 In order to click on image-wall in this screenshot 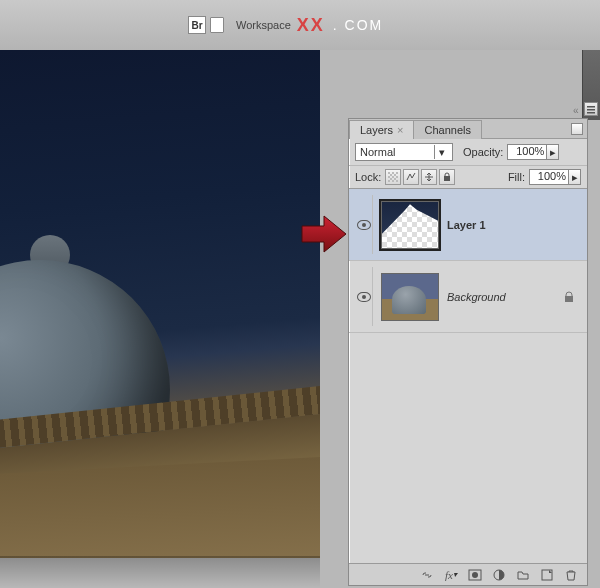, I will do `click(160, 506)`.